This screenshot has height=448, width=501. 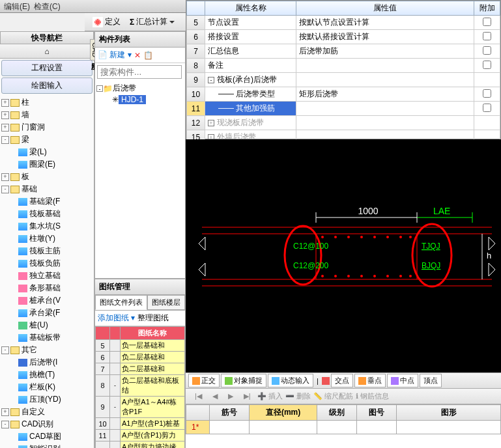 What do you see at coordinates (115, 55) in the screenshot?
I see `new-component-button: 📄 新建 ▾` at bounding box center [115, 55].